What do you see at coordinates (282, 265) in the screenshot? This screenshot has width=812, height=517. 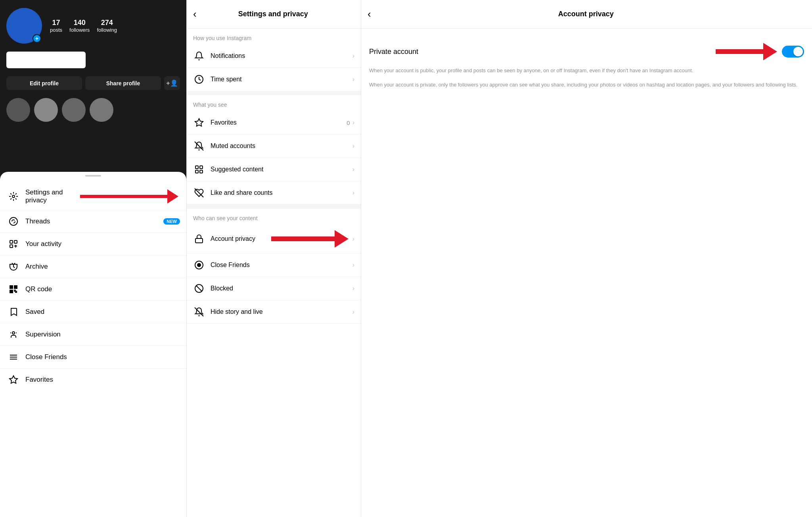 I see `close-friends-label: Close Friends` at bounding box center [282, 265].